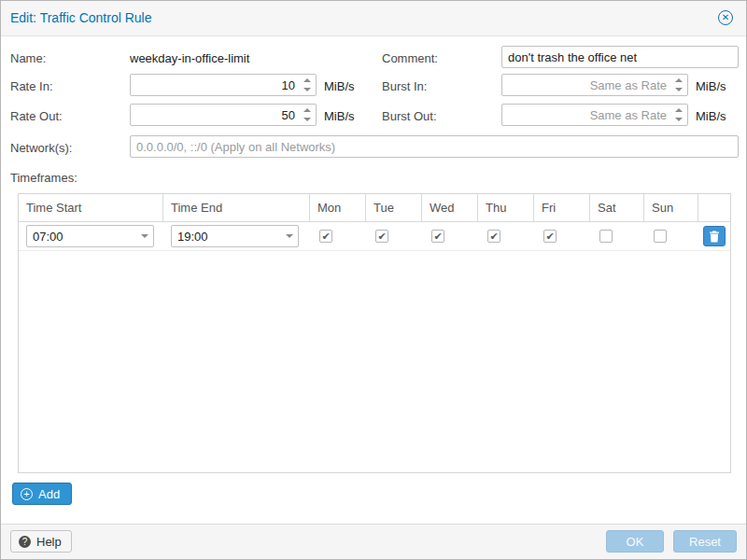  I want to click on add-button: + Add, so click(42, 494).